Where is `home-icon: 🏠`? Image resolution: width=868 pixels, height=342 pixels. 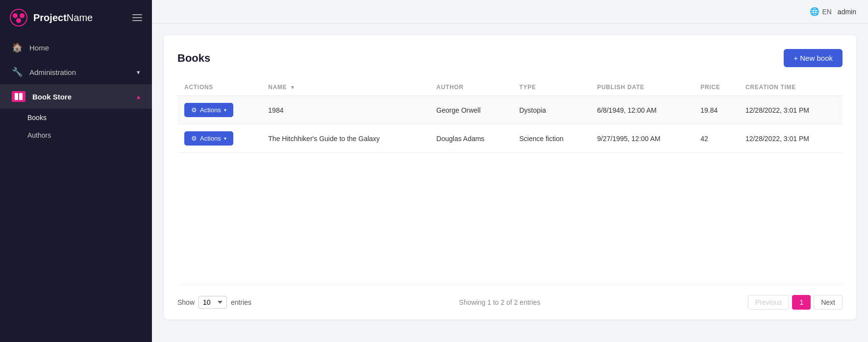
home-icon: 🏠 is located at coordinates (17, 48).